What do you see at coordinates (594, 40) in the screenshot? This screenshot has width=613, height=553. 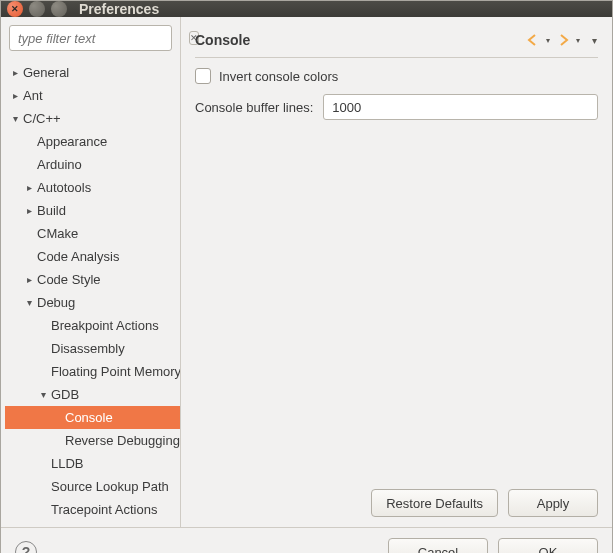 I see `page-menu-icon: ▾` at bounding box center [594, 40].